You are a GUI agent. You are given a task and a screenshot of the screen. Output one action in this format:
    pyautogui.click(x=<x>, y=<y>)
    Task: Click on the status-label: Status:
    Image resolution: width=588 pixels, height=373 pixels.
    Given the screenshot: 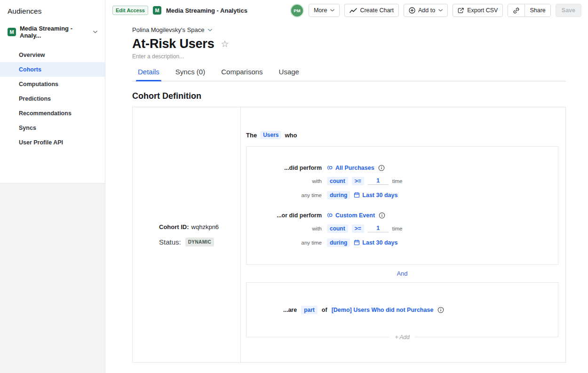 What is the action you would take?
    pyautogui.click(x=170, y=242)
    